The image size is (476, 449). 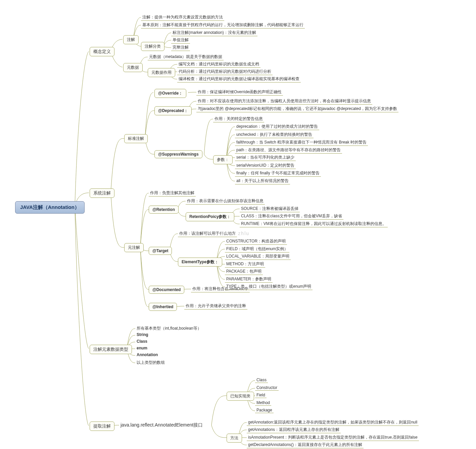 What do you see at coordinates (142, 335) in the screenshot?
I see `node-dt-string: String` at bounding box center [142, 335].